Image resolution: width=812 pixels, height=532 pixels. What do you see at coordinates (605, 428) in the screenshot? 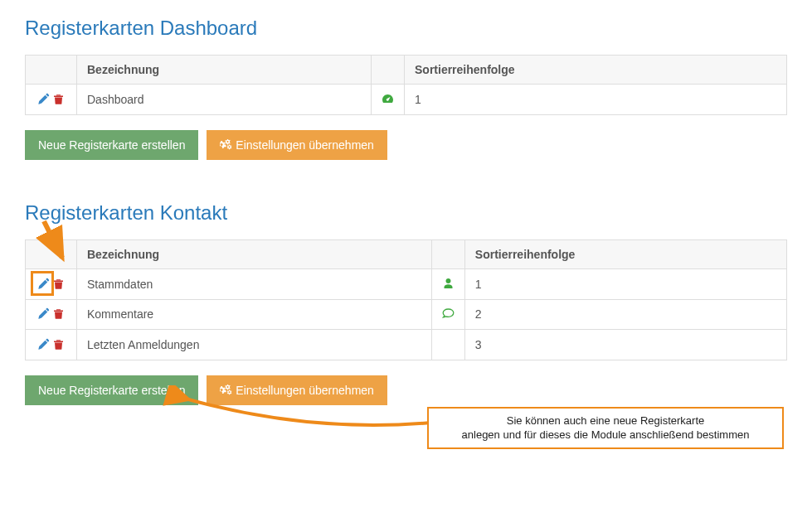
I see `callout-text: Sie können auch eine neue Registerkarte …` at bounding box center [605, 428].